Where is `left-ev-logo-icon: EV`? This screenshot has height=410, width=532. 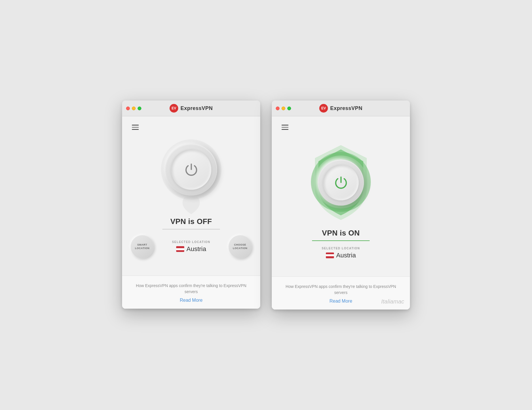
left-ev-logo-icon: EV is located at coordinates (174, 108).